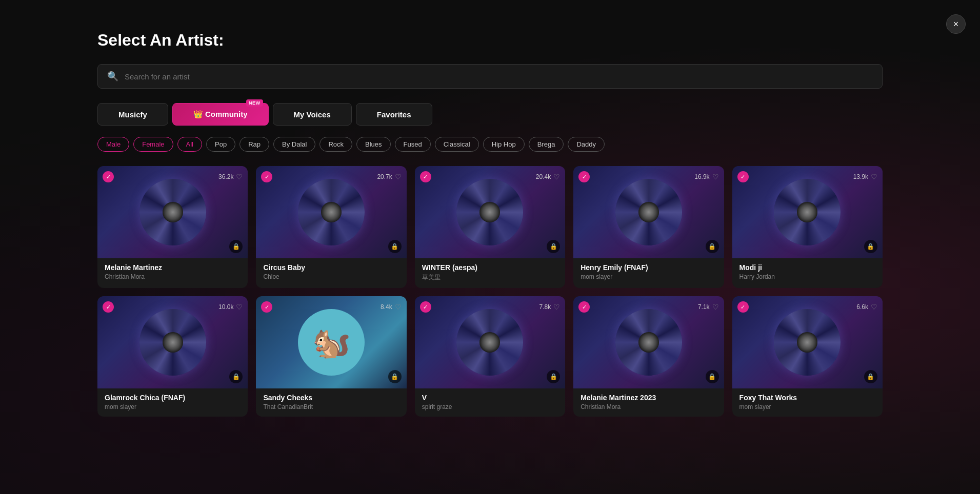 This screenshot has height=494, width=980. Describe the element at coordinates (221, 114) in the screenshot. I see `tab-community: 👑 Community NEW` at that location.